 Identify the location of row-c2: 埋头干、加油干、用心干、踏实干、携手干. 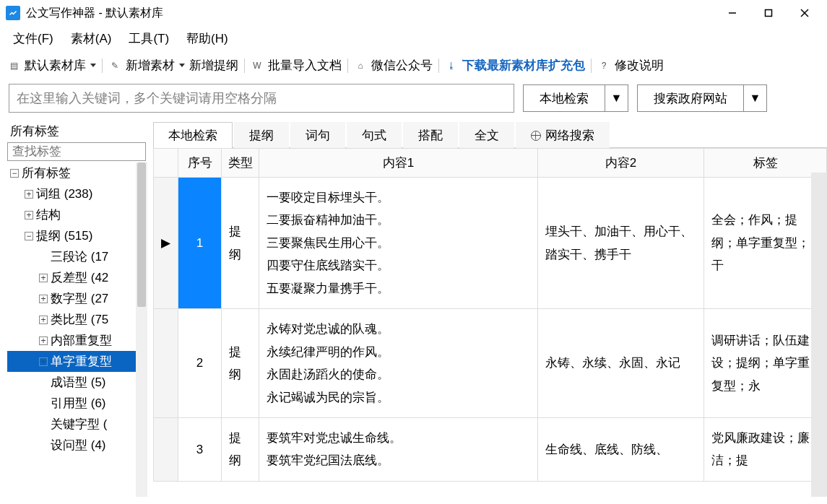
(621, 243).